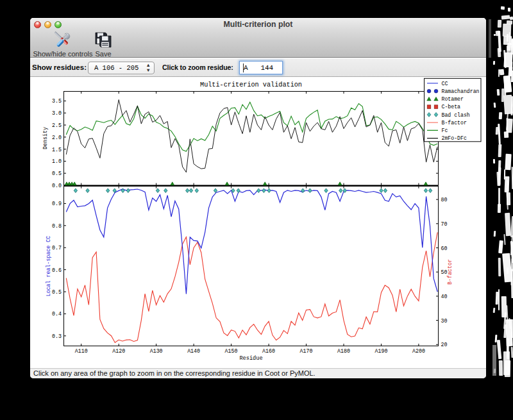  I want to click on svg-text: Density, so click(45, 139).